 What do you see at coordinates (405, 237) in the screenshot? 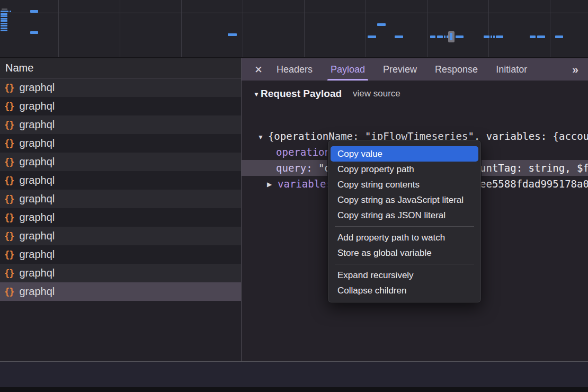
I see `menu-item-add-property-path-to-watch: Add property path to watch` at bounding box center [405, 237].